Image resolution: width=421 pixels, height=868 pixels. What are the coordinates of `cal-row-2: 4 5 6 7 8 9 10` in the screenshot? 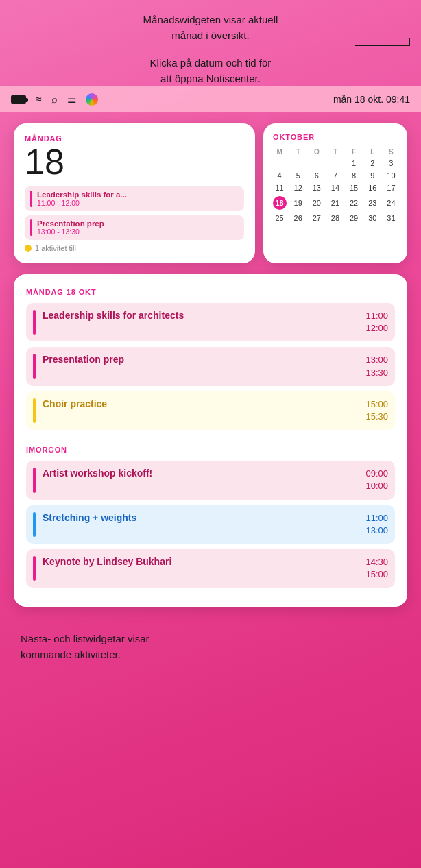 It's located at (335, 176).